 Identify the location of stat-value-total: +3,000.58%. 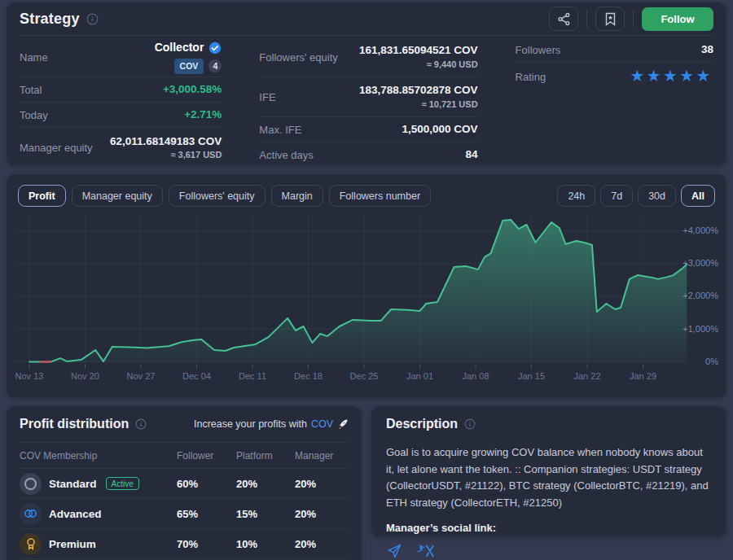
(192, 90).